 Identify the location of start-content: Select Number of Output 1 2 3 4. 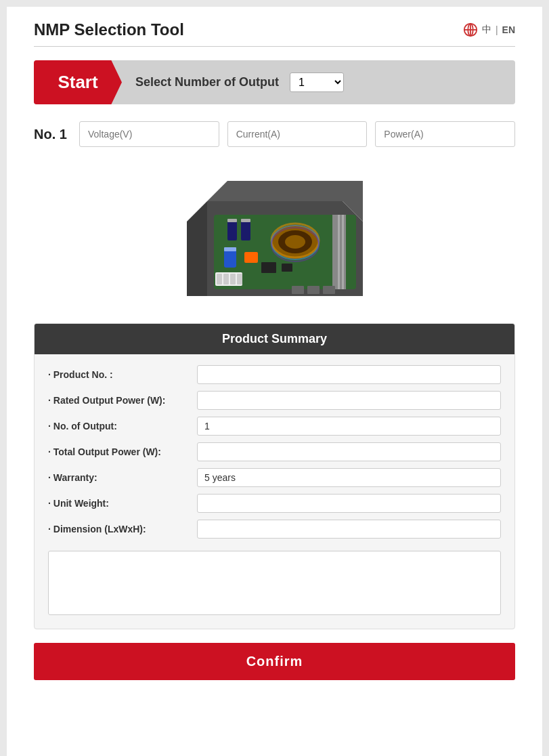
(318, 83).